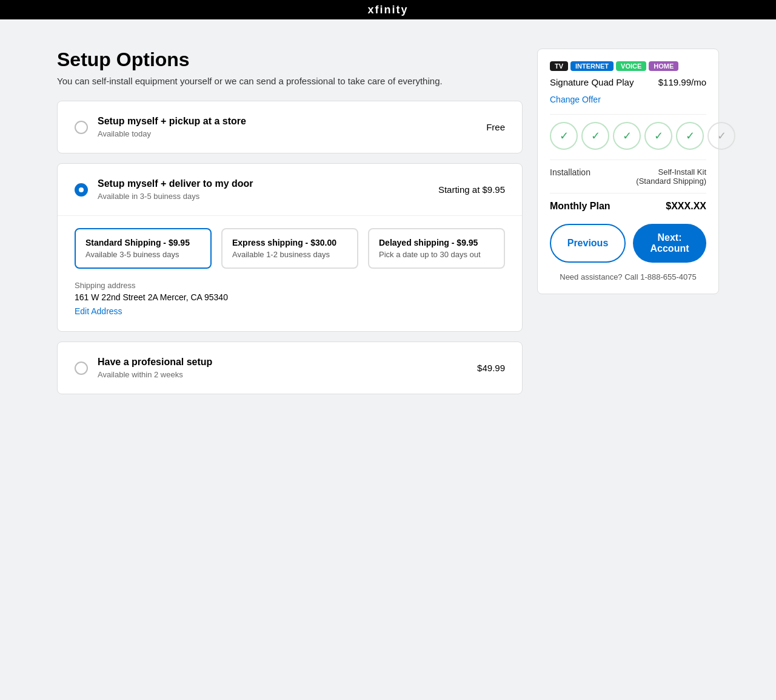 This screenshot has height=700, width=776. I want to click on shipping-standard: Standard Shipping - $9.95 Available 3-5 …, so click(143, 249).